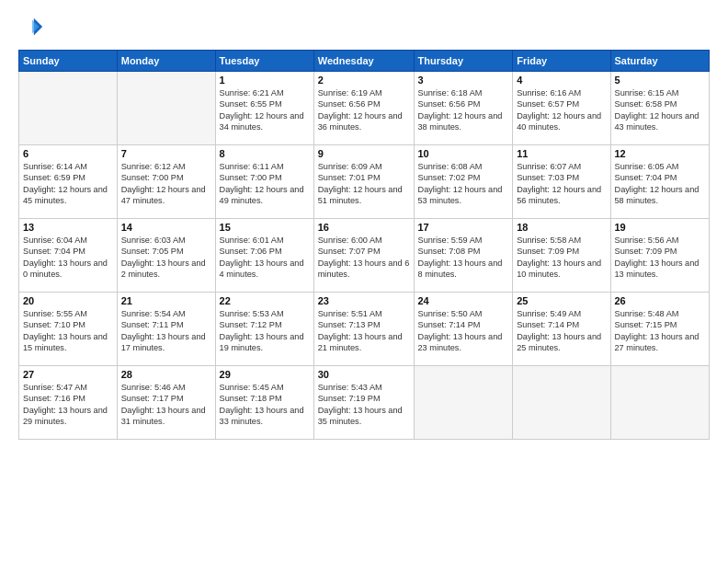  Describe the element at coordinates (364, 301) in the screenshot. I see `day-number: 23` at that location.